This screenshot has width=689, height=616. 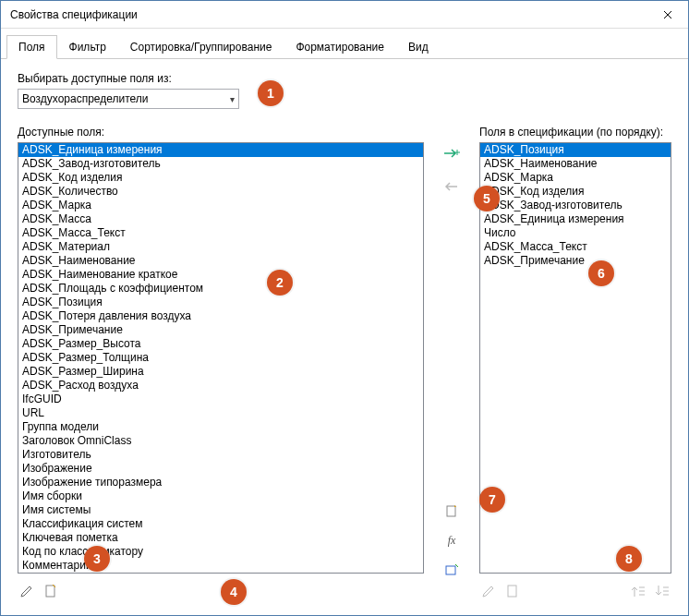 I want to click on list-item: Имя системы, so click(x=221, y=510).